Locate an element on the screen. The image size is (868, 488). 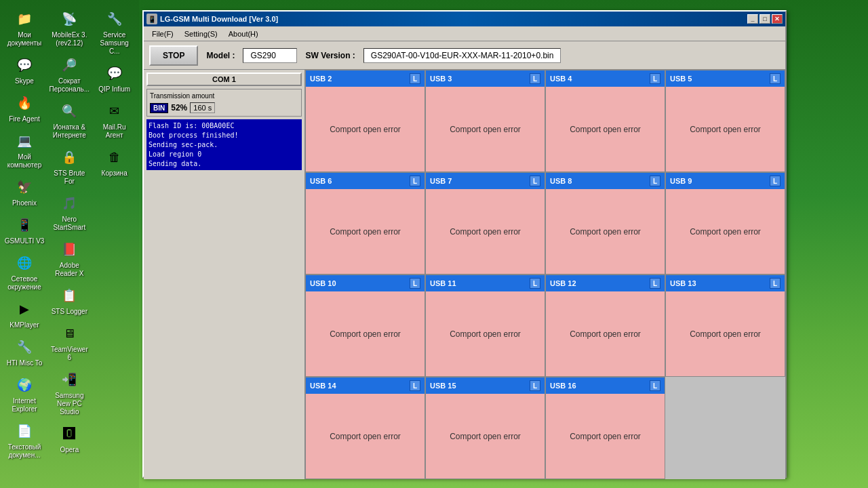
usb-body-usb16: Comport open error is located at coordinates (605, 436).